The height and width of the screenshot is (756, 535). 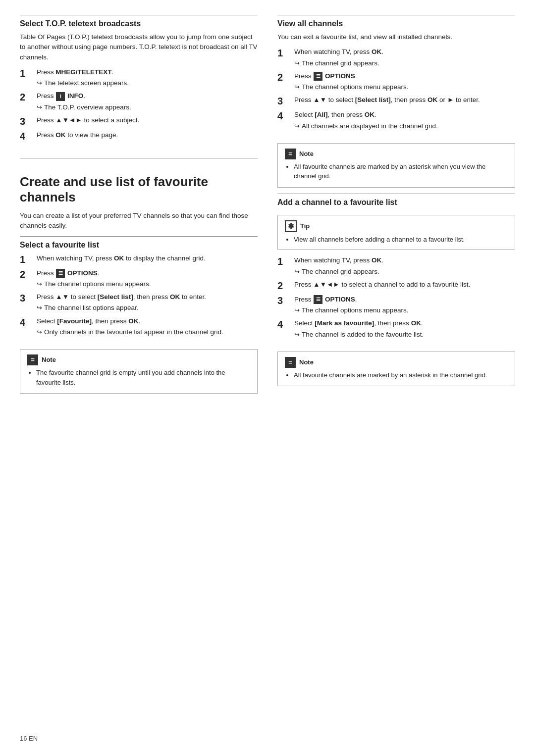 What do you see at coordinates (396, 37) in the screenshot?
I see `view-all-intro: You can exit a favourite list, and view …` at bounding box center [396, 37].